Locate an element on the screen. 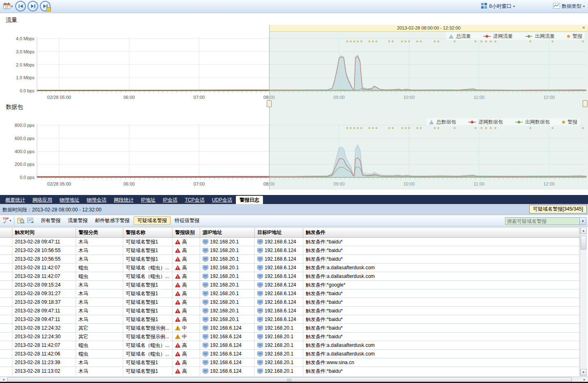 The image size is (588, 383). tab-segment-stats: 网段统计 is located at coordinates (124, 200).